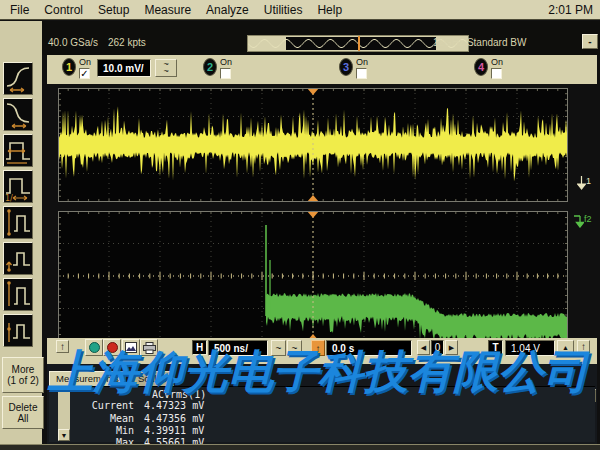 Image resolution: width=600 pixels, height=450 pixels. Describe the element at coordinates (18, 186) in the screenshot. I see `measure-frequency-button: 1/` at that location.